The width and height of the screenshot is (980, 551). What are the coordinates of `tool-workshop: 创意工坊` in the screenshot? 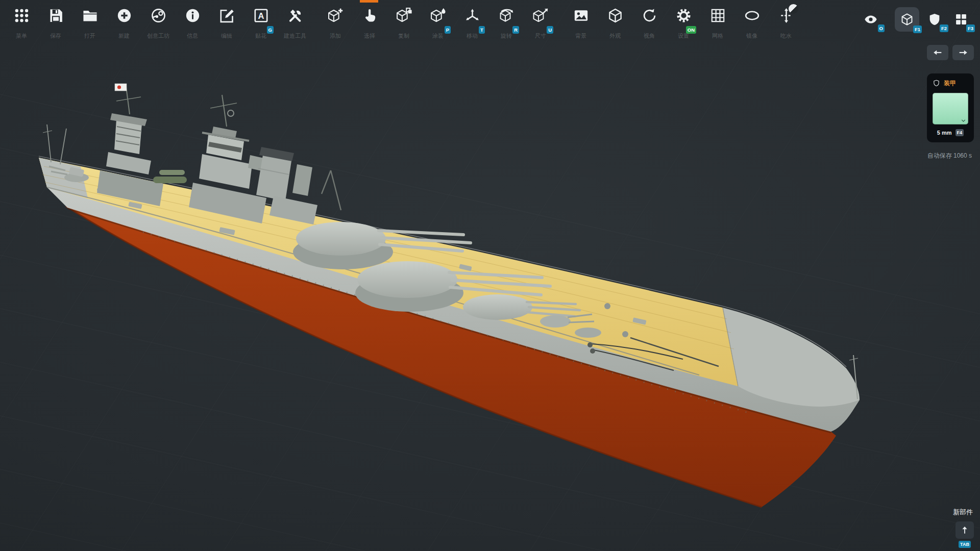 It's located at (158, 23).